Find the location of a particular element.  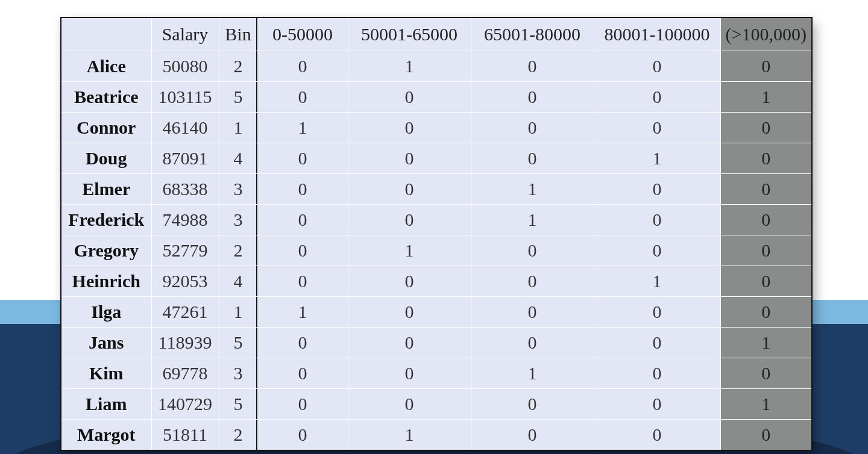

cell-name: Connor is located at coordinates (106, 128).